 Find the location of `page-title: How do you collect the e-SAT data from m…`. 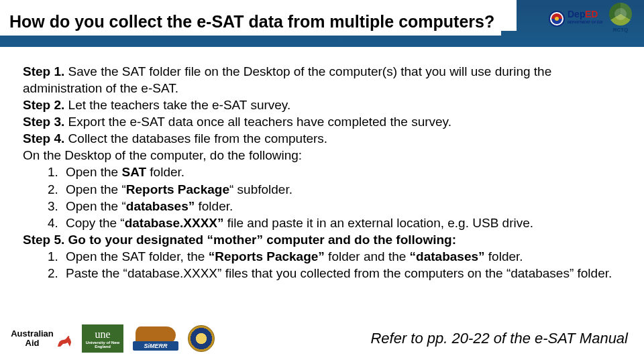

page-title: How do you collect the e-SAT data from m… is located at coordinates (251, 21).